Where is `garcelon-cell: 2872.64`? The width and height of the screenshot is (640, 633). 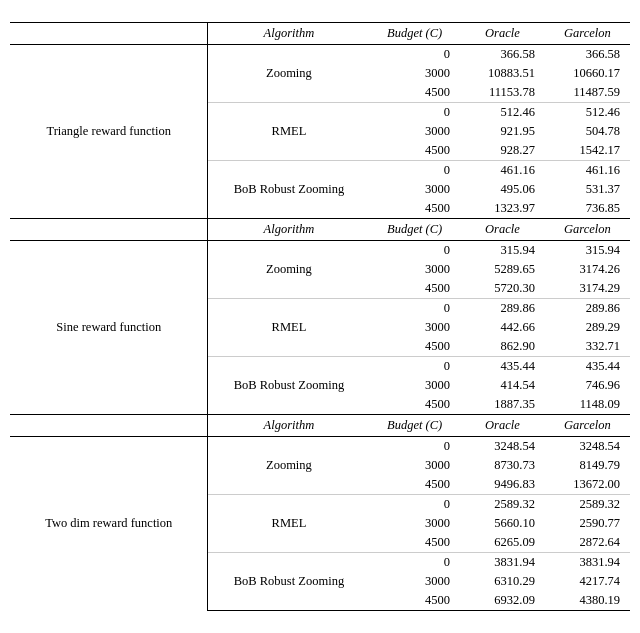 garcelon-cell: 2872.64 is located at coordinates (588, 543).